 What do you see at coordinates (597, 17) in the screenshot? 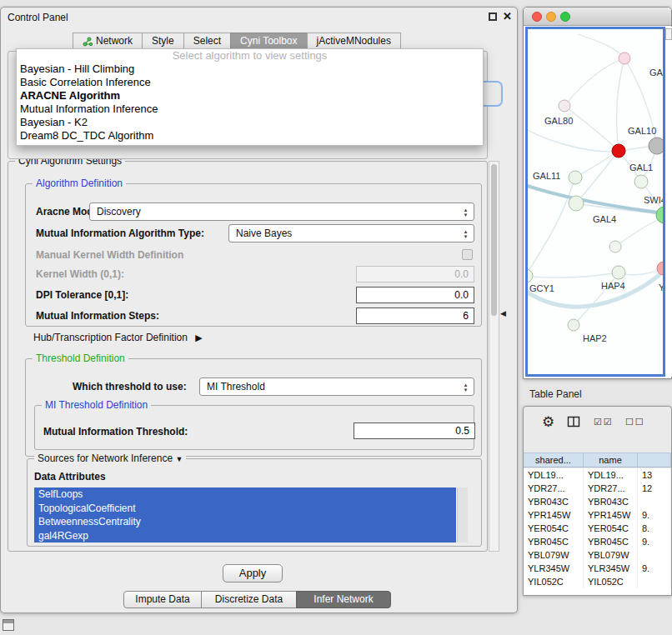
I see `network-window-titlebar` at bounding box center [597, 17].